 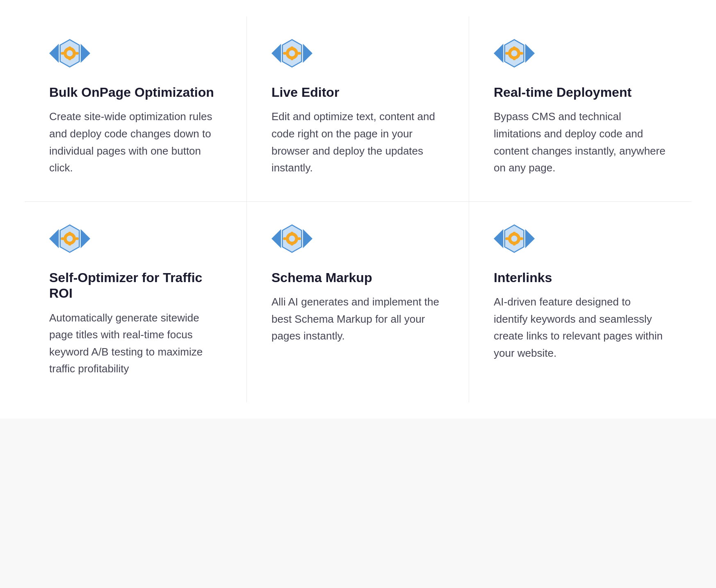 I want to click on feature-title-bulk-onpage: Bulk OnPage Optimization, so click(x=135, y=92).